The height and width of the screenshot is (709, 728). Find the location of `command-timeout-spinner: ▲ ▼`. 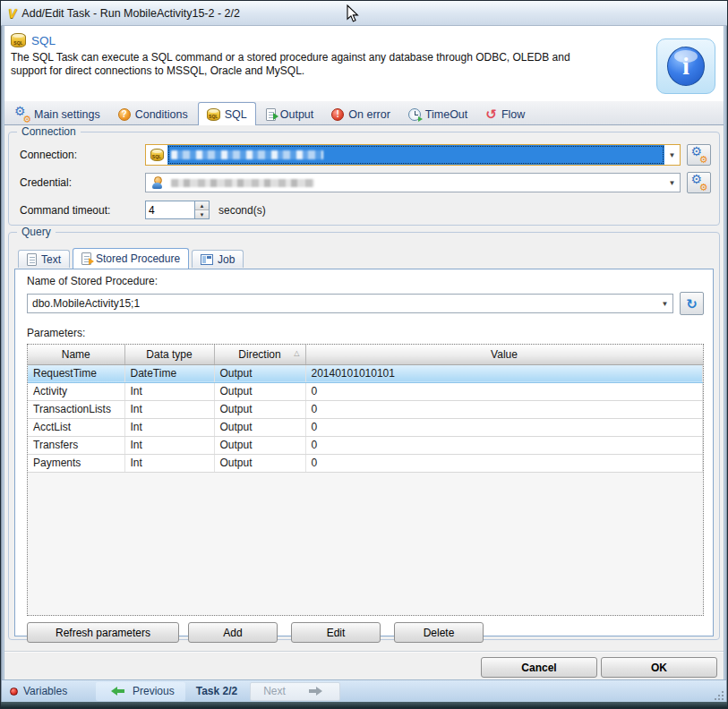

command-timeout-spinner: ▲ ▼ is located at coordinates (177, 209).